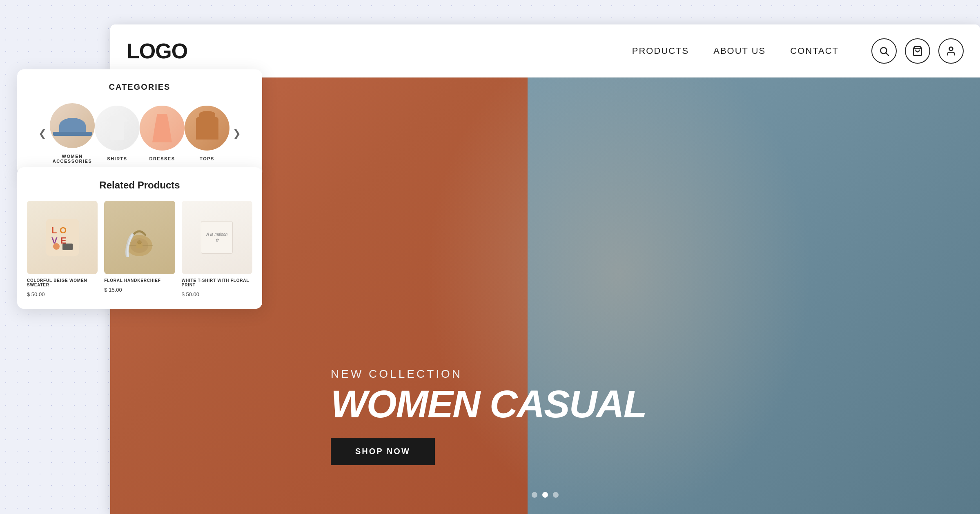 The height and width of the screenshot is (514, 980). What do you see at coordinates (62, 295) in the screenshot?
I see `product-sweater-price: $ 50.00` at bounding box center [62, 295].